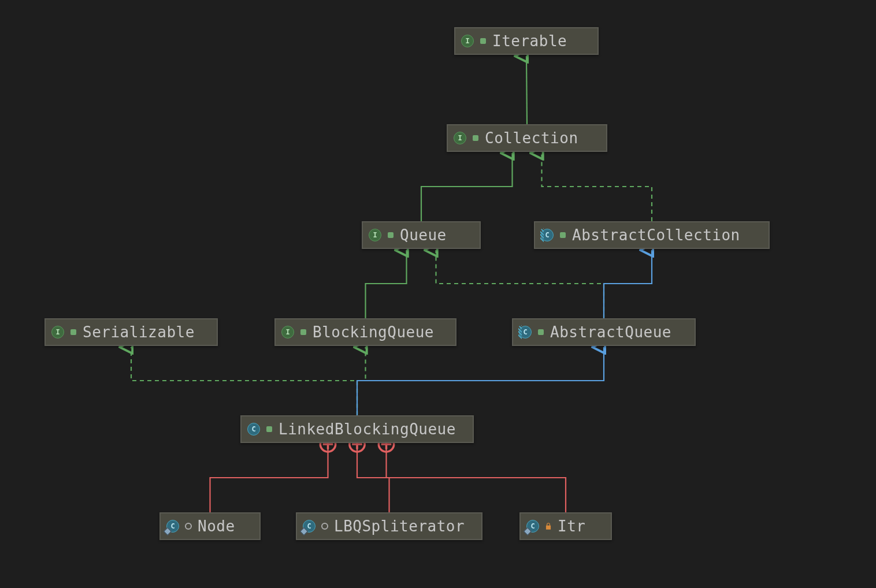 This screenshot has height=588, width=876. What do you see at coordinates (423, 235) in the screenshot?
I see `node-label: Queue` at bounding box center [423, 235].